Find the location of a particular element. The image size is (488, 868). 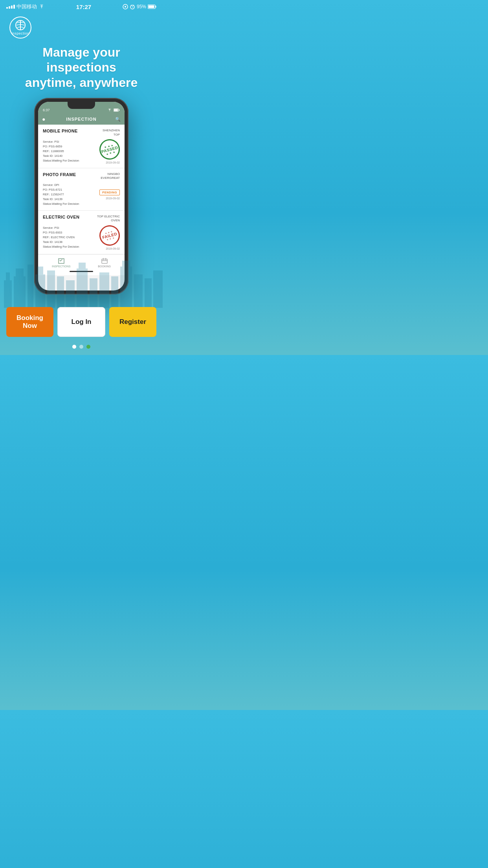

inspection-cards: MOBILE PHONE SHENZHENTOP Service: PSI PO… is located at coordinates (81, 189).